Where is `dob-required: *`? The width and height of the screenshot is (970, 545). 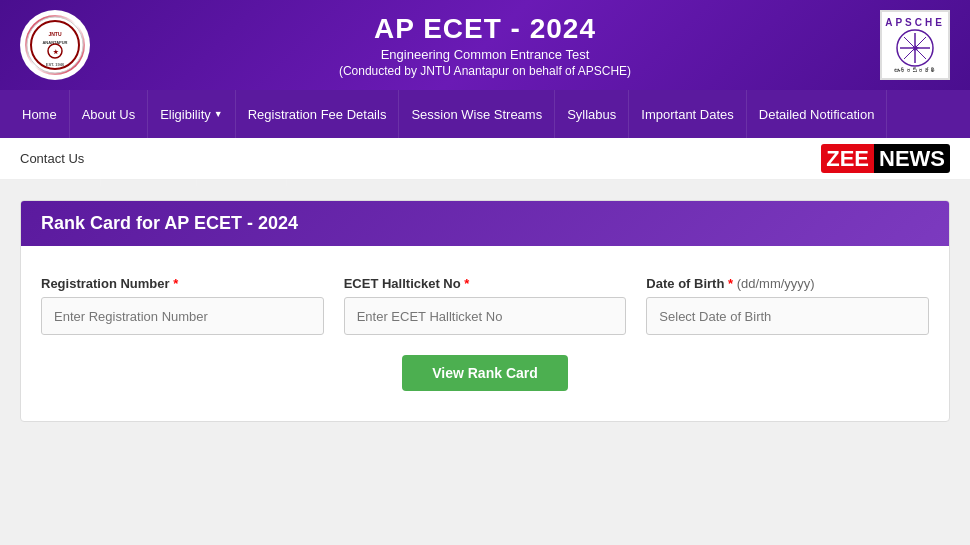 dob-required: * is located at coordinates (730, 284).